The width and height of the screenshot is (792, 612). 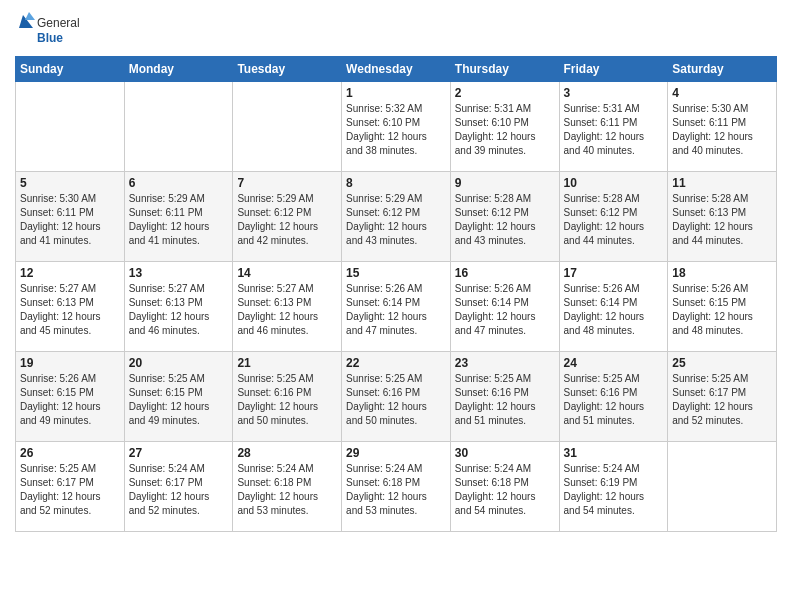 What do you see at coordinates (722, 217) in the screenshot?
I see `calendar-cell: 11Sunrise: 5:28 AMSunset: 6:13 PMDayligh…` at bounding box center [722, 217].